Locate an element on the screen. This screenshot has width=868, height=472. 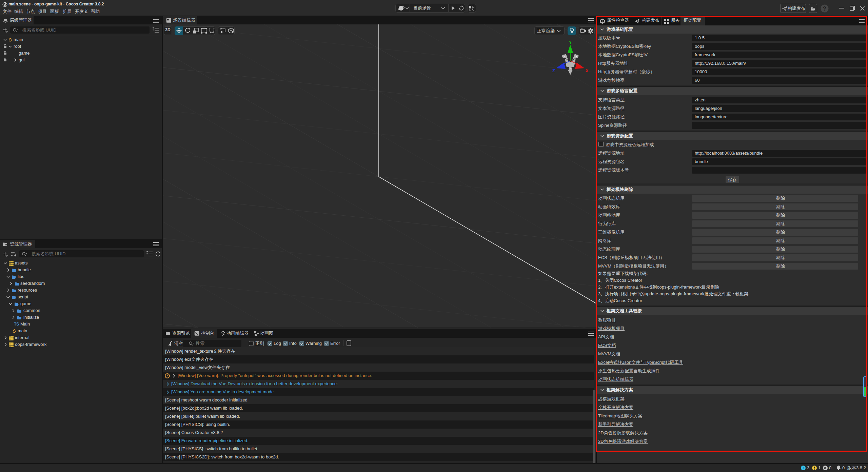
svg-text: Z is located at coordinates (554, 71).